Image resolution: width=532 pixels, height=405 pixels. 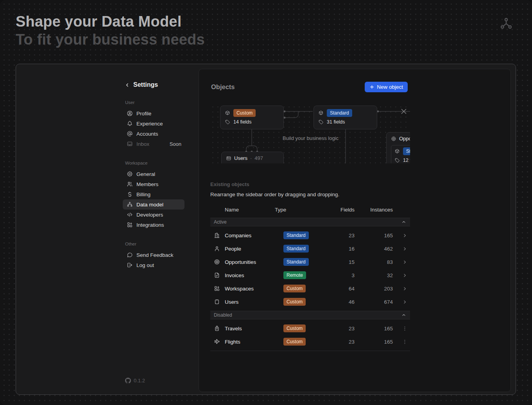 What do you see at coordinates (252, 117) in the screenshot?
I see `diagram-node-custom: Custom 14 fields` at bounding box center [252, 117].